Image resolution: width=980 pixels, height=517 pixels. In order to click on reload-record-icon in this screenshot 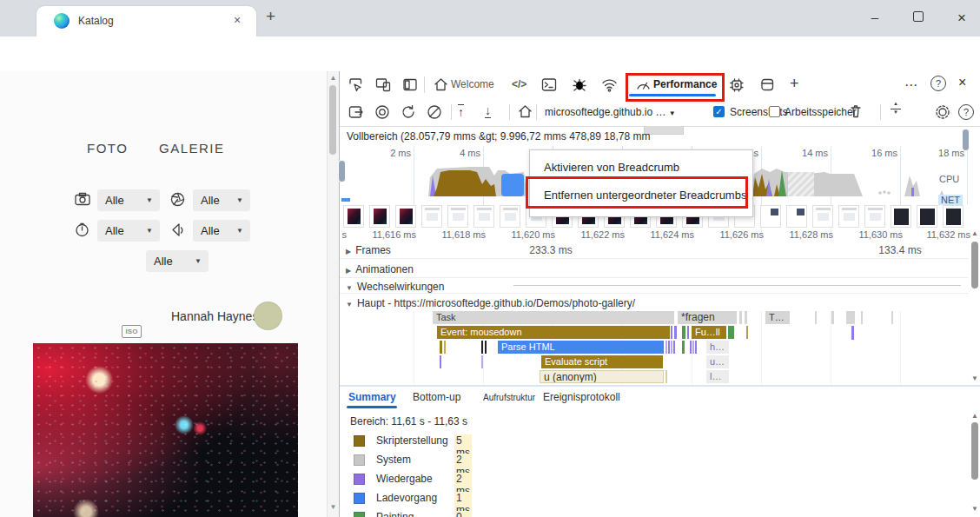, I will do `click(408, 112)`.